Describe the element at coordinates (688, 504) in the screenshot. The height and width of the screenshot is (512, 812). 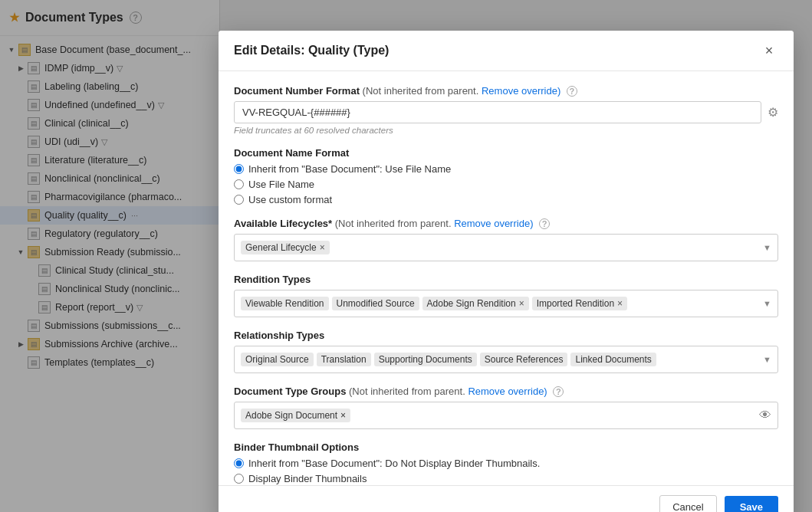
I see `cancel-button: Cancel` at that location.